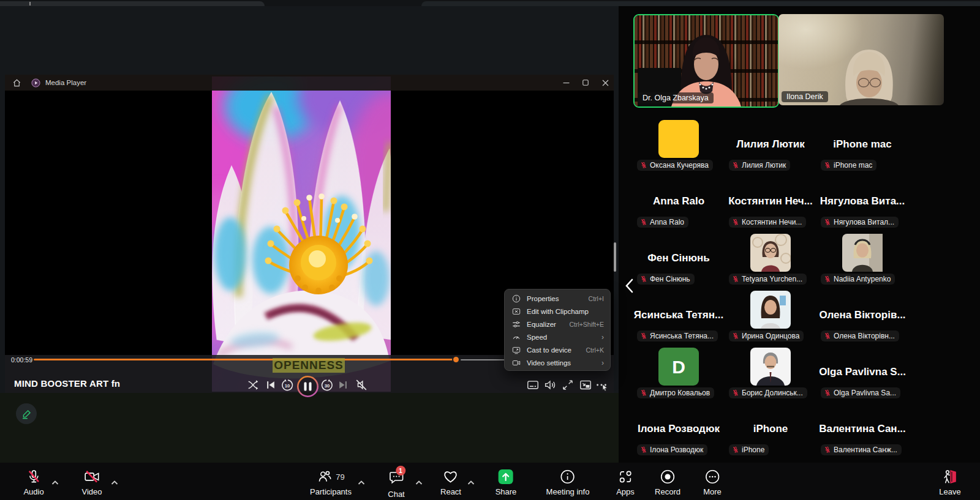  I want to click on participant-tile: Костянтин Неч...Костянтин Нечи..., so click(771, 202).